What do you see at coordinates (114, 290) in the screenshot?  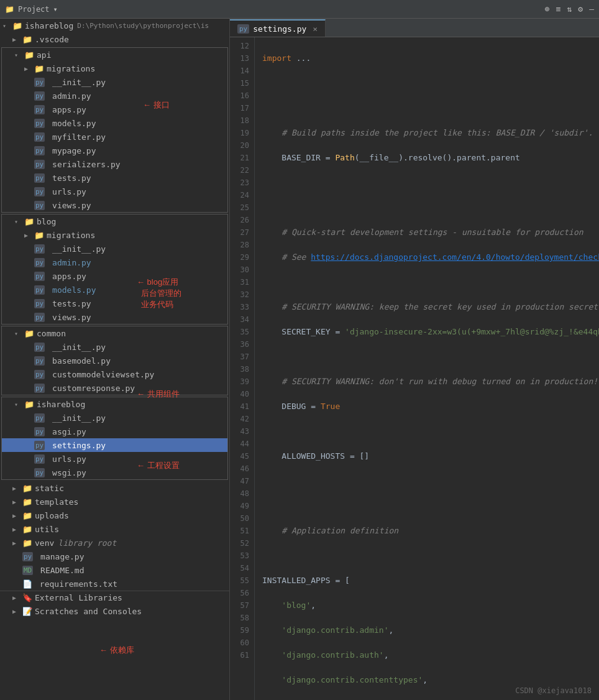 I see `sidebar-item-blog-models: py models.py` at bounding box center [114, 290].